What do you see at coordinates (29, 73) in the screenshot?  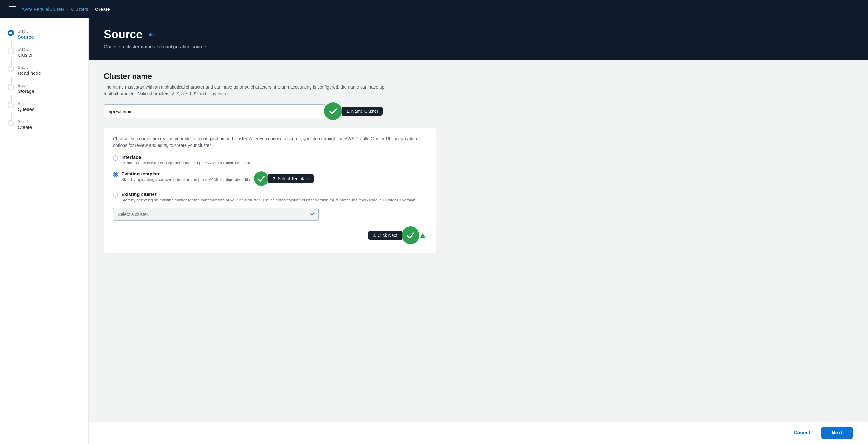 I see `step3-name: Head node` at bounding box center [29, 73].